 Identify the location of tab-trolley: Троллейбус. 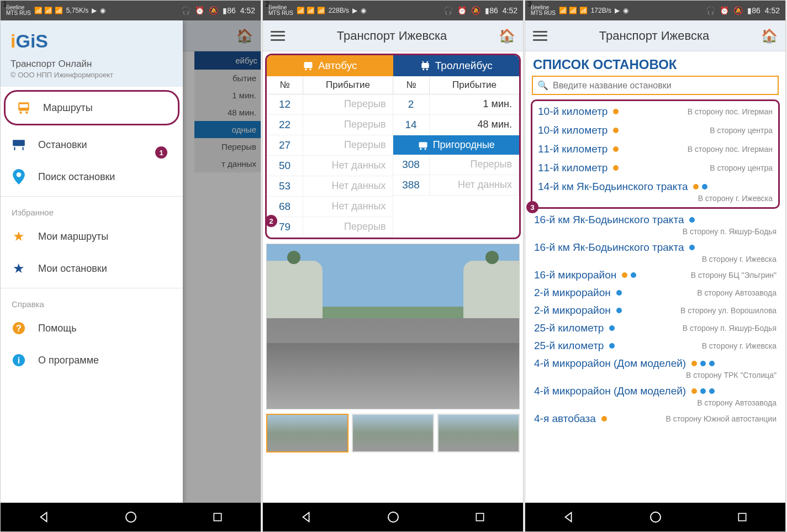
(456, 66).